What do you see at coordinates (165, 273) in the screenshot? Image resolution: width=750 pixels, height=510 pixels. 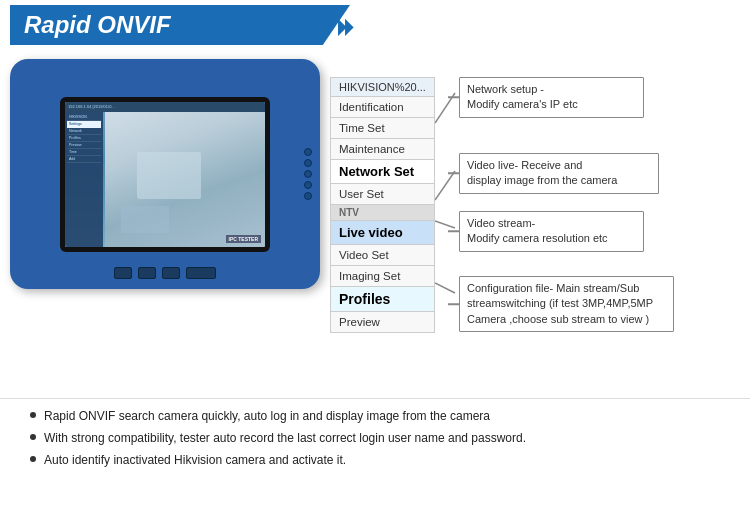 I see `device-ports` at bounding box center [165, 273].